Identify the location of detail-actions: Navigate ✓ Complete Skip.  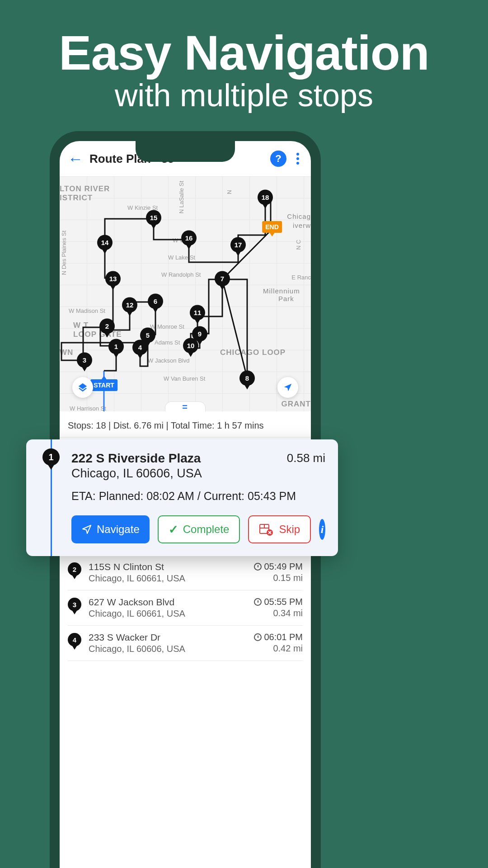
(198, 529).